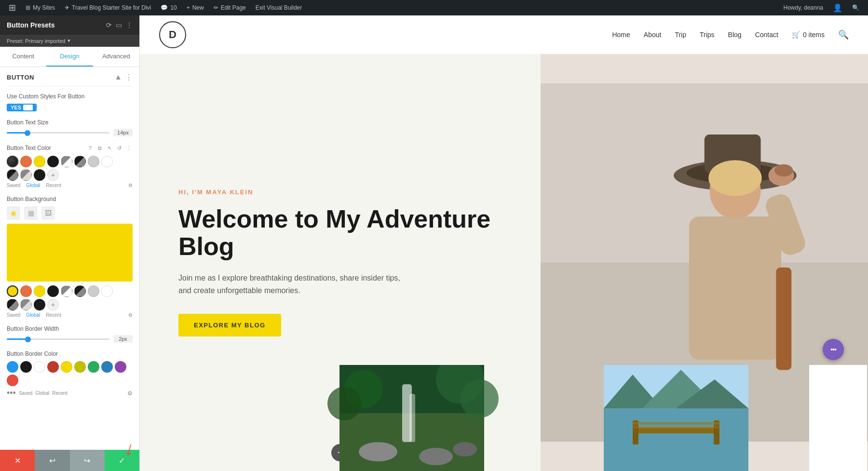 The image size is (868, 471). What do you see at coordinates (87, 460) in the screenshot?
I see `redo-button: ↪` at bounding box center [87, 460].